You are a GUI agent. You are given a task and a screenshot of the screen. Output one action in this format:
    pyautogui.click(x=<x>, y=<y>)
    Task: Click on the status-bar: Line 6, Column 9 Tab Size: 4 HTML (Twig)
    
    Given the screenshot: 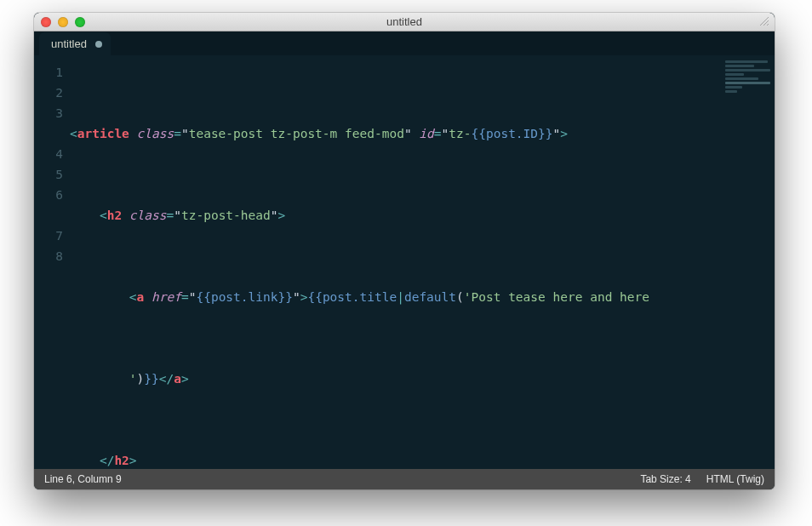 What is the action you would take?
    pyautogui.click(x=404, y=479)
    